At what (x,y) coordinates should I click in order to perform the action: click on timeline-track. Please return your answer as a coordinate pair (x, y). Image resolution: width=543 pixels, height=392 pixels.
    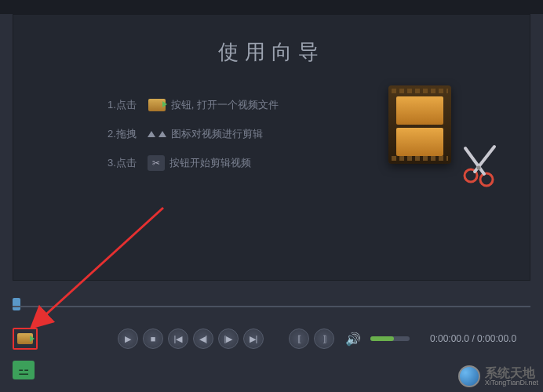
    Looking at the image, I should click on (272, 307).